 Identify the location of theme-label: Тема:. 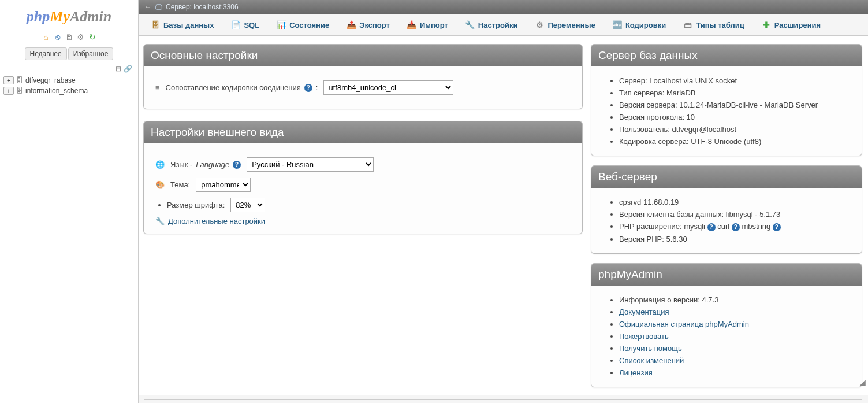
(180, 185).